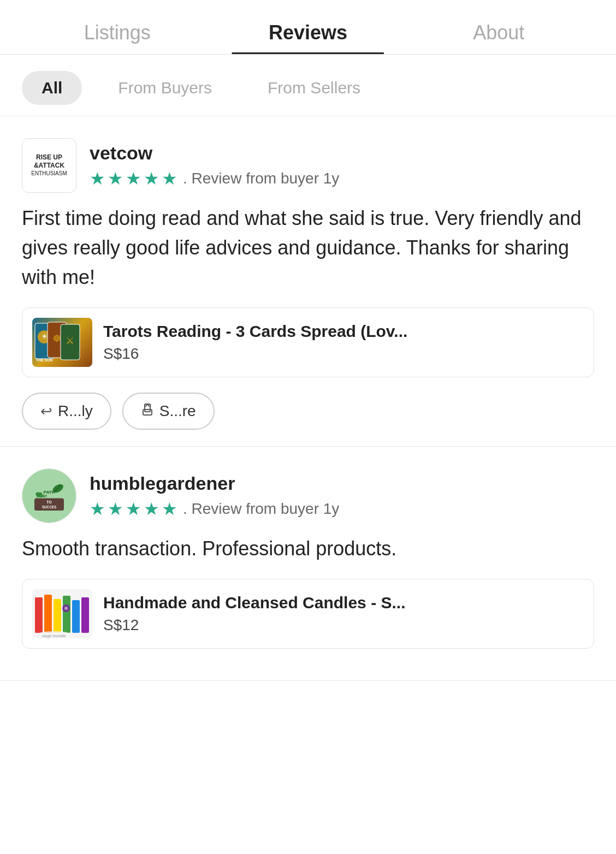  Describe the element at coordinates (256, 331) in the screenshot. I see `product-title: Tarots Reading - 3 Cards Spread (Lov...` at that location.